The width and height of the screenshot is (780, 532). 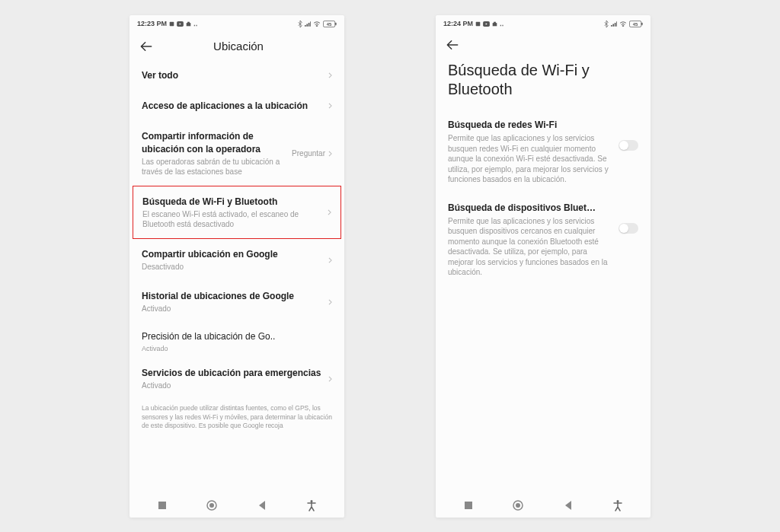 I want to click on header: Ubicación, so click(x=237, y=46).